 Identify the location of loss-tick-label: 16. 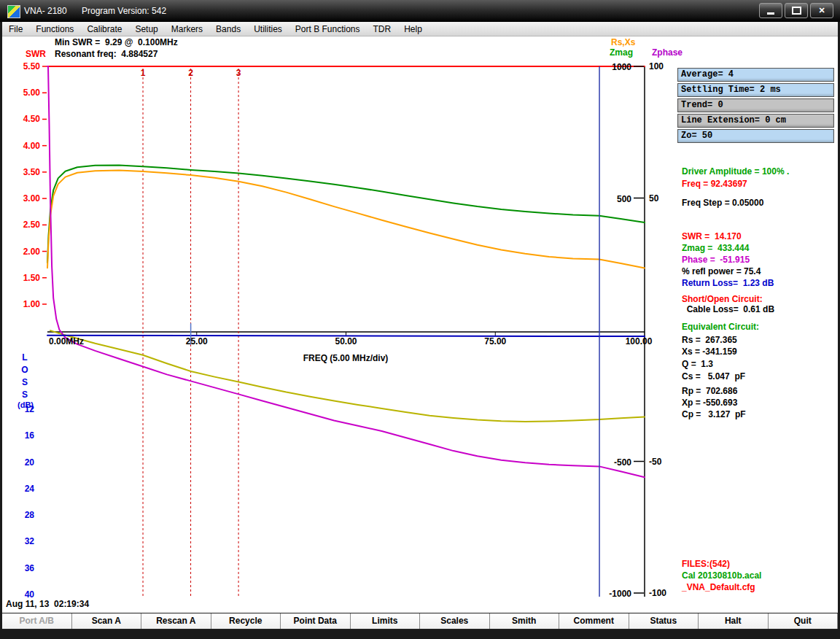
(30, 435).